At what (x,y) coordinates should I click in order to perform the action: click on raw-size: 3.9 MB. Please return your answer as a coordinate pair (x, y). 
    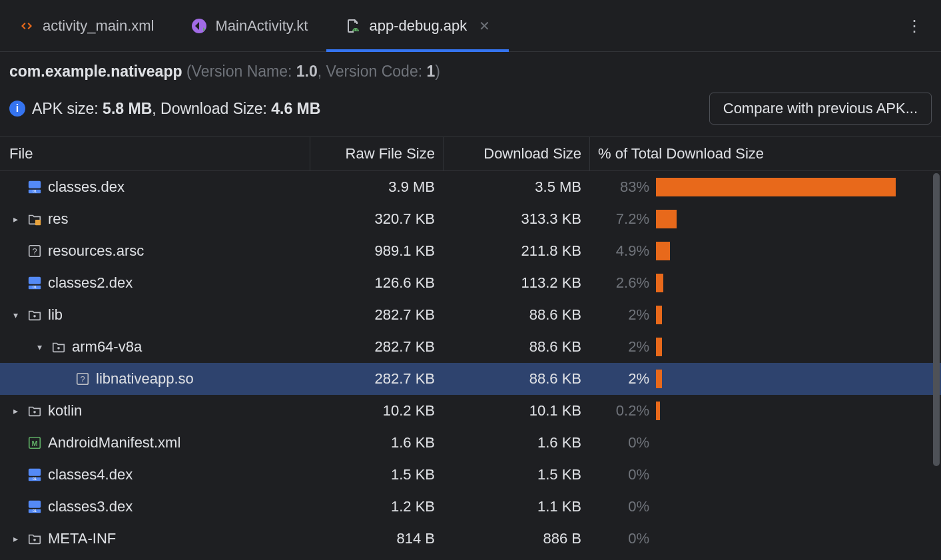
    Looking at the image, I should click on (376, 187).